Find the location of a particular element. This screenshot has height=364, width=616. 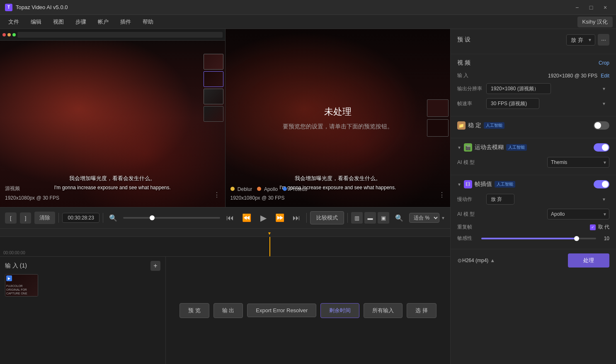

sensitivity-slider is located at coordinates (539, 239).